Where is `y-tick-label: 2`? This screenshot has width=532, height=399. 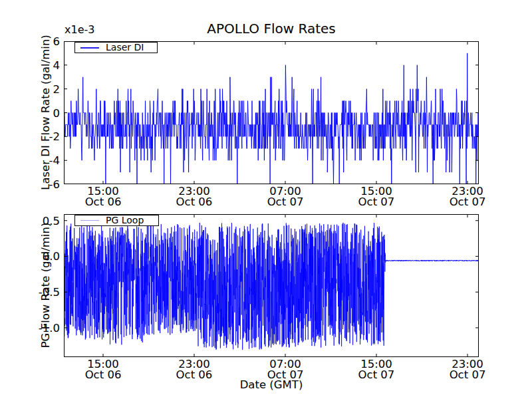 y-tick-label: 2 is located at coordinates (45, 89).